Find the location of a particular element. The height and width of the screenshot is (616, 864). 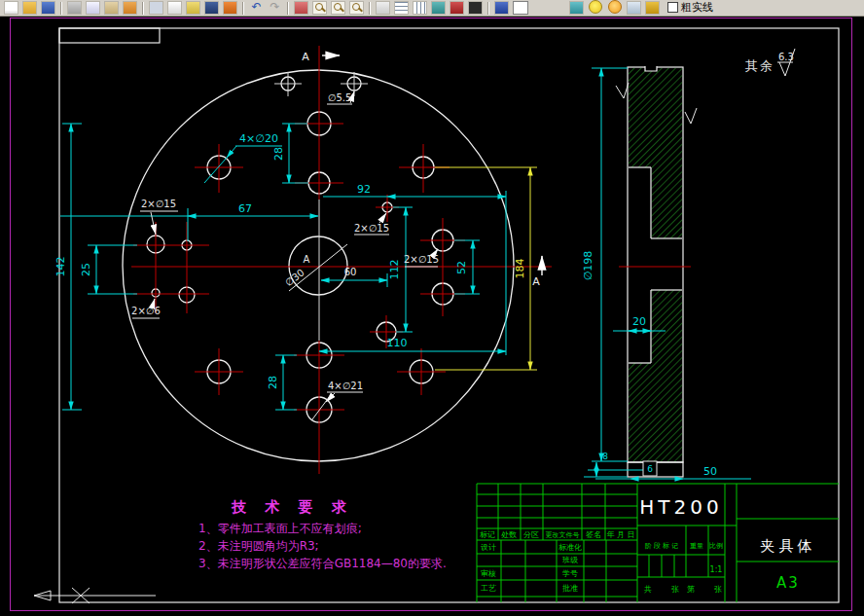

tech-requirement-item: 1、零件加工表面上不应有划痕; is located at coordinates (323, 528).